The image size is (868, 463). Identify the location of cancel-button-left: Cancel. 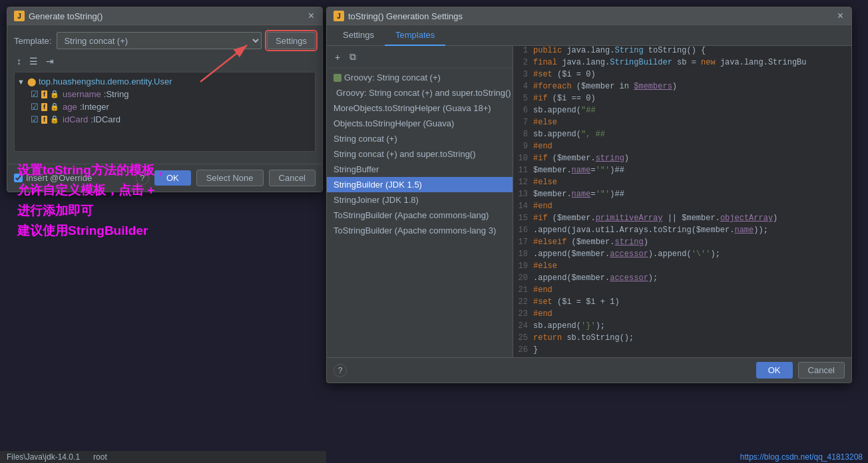
(292, 178).